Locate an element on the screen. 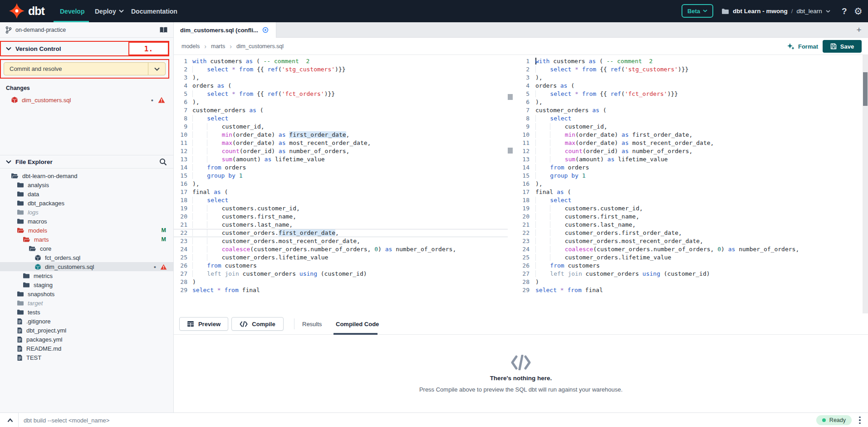  settings-gear-icon: ⚙ is located at coordinates (858, 11).